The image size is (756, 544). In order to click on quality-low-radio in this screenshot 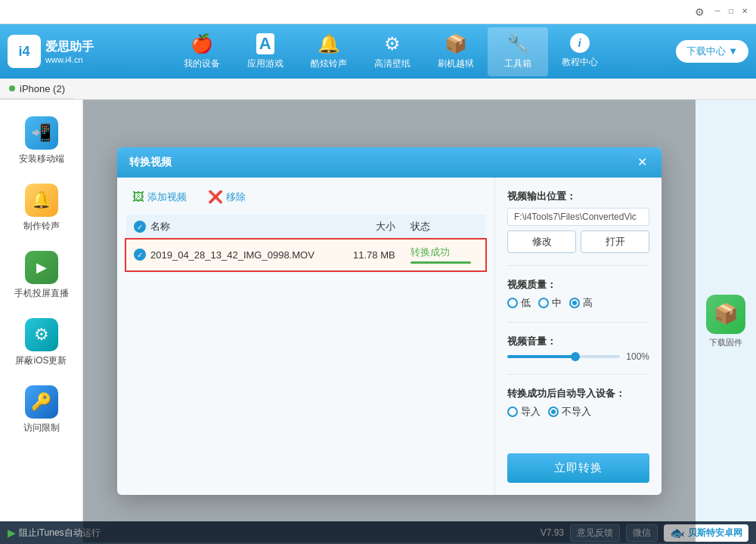, I will do `click(513, 303)`.